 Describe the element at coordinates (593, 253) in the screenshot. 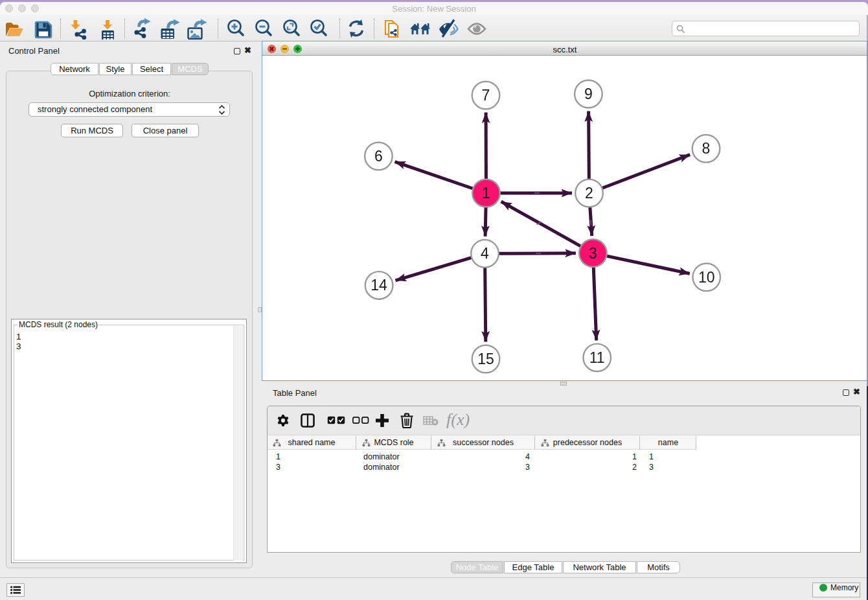

I see `svg-text: 3` at that location.